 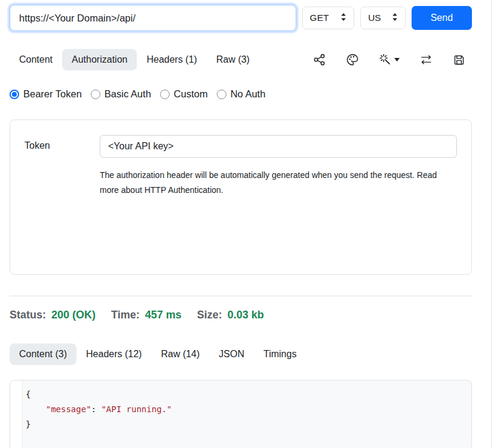 I want to click on tab-headers: Headers (1), so click(x=171, y=60).